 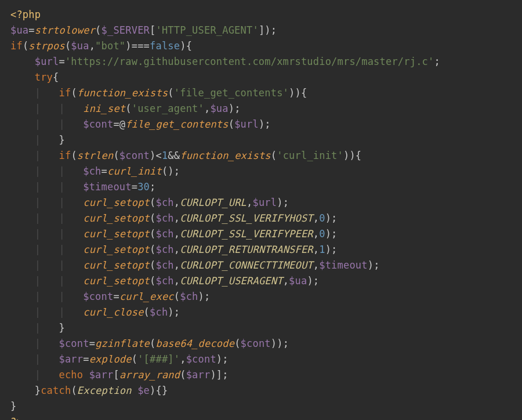 What do you see at coordinates (122, 343) in the screenshot?
I see `fn-gzinflate: gzinflate` at bounding box center [122, 343].